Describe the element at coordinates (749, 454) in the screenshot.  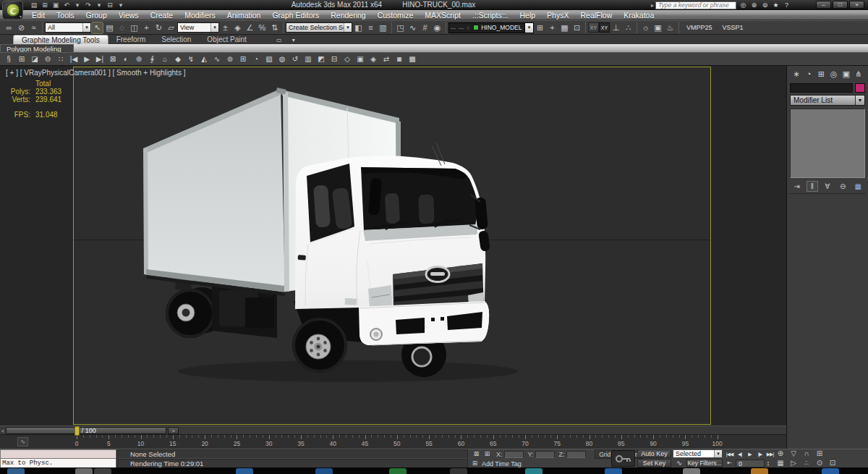
I see `play-button: ▶` at that location.